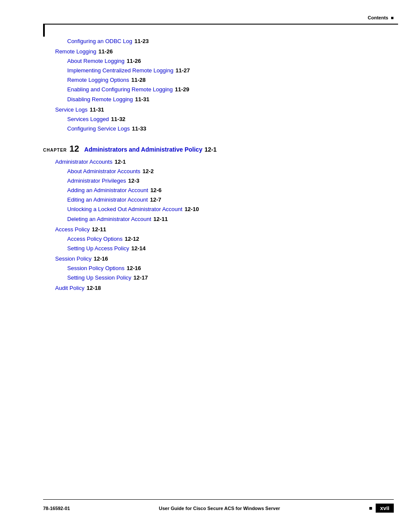 The image size is (411, 532). Describe the element at coordinates (94, 288) in the screenshot. I see `toc-page-audit-policy: 12-18` at that location.